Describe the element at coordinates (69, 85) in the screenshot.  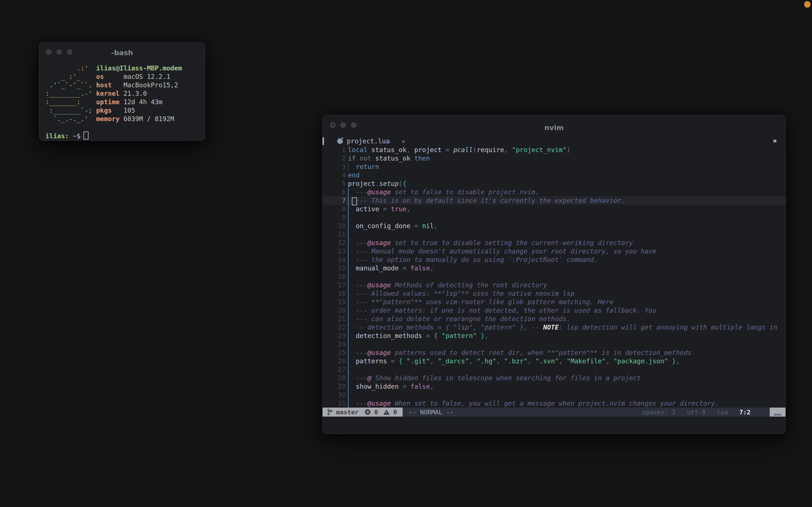
I see `ascii-art-line: .'`_`-'_``.` at that location.